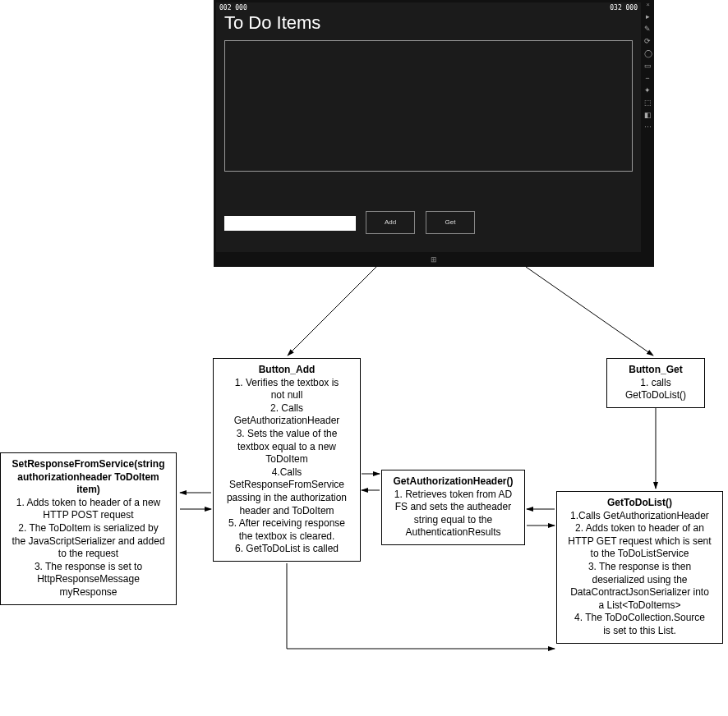 The height and width of the screenshot is (716, 728). Describe the element at coordinates (287, 421) in the screenshot. I see `box-line: GetAuthorizationHeader` at that location.